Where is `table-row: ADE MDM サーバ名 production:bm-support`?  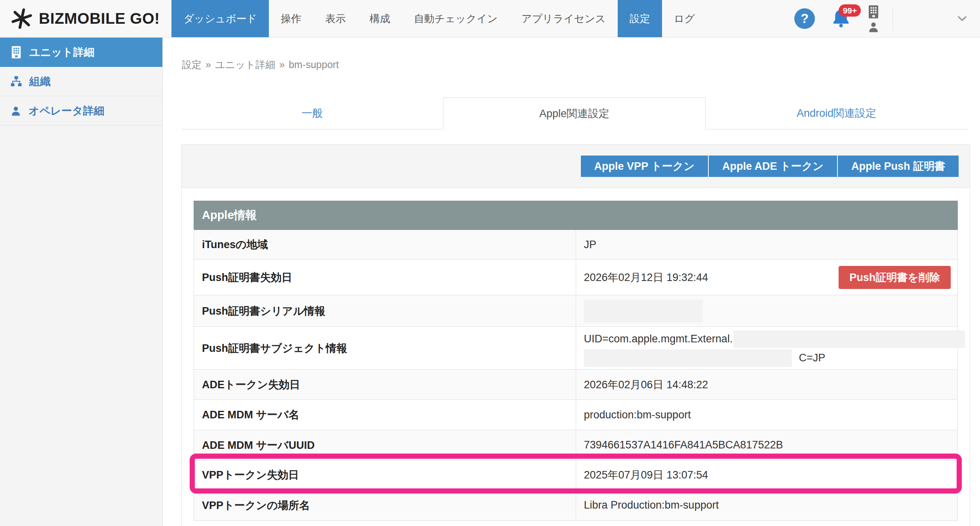 table-row: ADE MDM サーバ名 production:bm-support is located at coordinates (576, 415).